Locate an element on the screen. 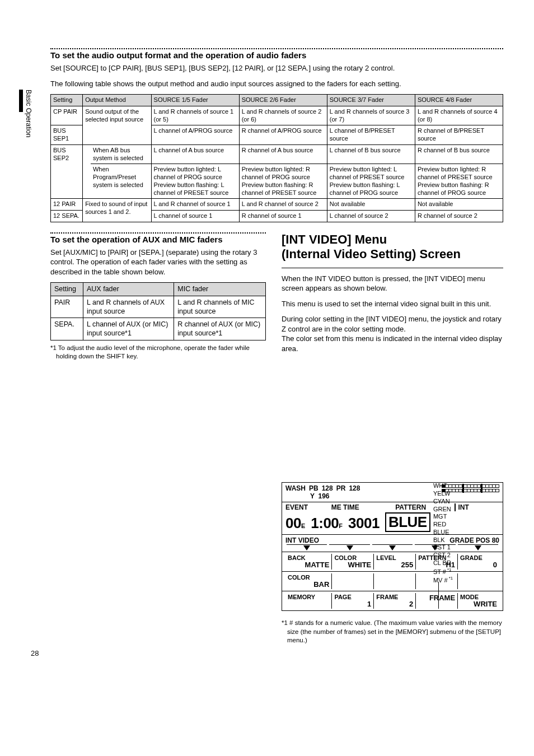 The height and width of the screenshot is (756, 534). pr-value: 128 is located at coordinates (354, 488).